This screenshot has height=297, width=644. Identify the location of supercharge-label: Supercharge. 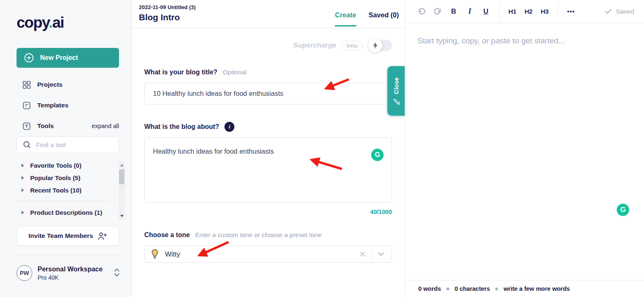
(315, 45).